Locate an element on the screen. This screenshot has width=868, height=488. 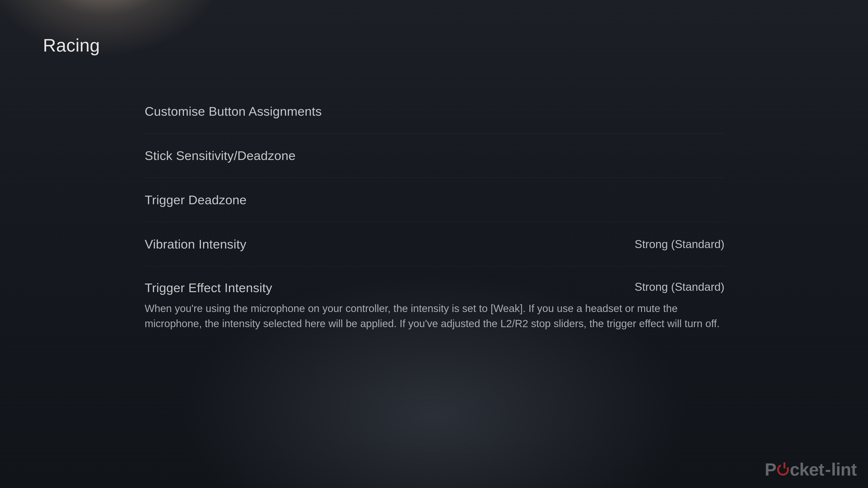
setting-trigger-deadzone: Trigger Deadzone is located at coordinates (435, 200).